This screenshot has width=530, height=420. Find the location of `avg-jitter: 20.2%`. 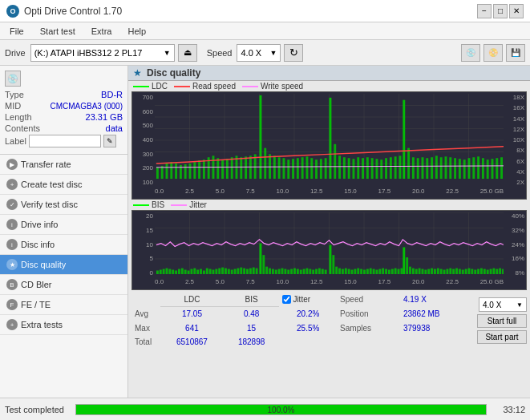

avg-jitter: 20.2% is located at coordinates (308, 314).